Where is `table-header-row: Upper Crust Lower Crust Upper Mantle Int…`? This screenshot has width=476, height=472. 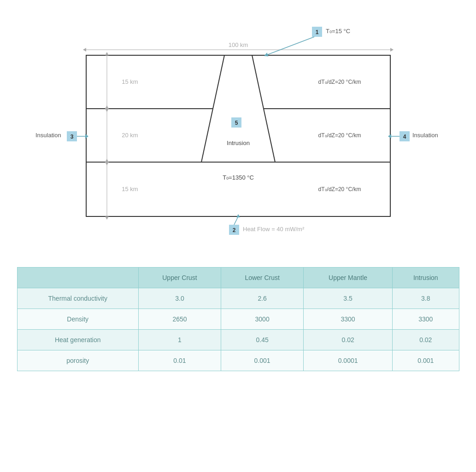 table-header-row: Upper Crust Lower Crust Upper Mantle Int… is located at coordinates (238, 278).